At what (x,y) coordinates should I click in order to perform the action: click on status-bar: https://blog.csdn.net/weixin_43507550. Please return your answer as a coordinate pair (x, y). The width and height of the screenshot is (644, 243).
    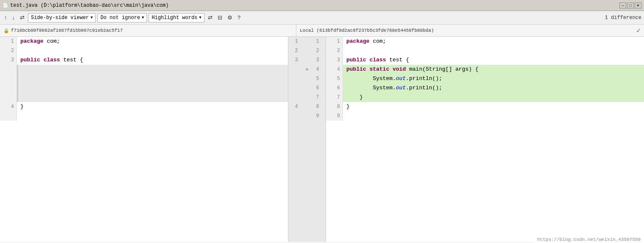
    Looking at the image, I should click on (589, 239).